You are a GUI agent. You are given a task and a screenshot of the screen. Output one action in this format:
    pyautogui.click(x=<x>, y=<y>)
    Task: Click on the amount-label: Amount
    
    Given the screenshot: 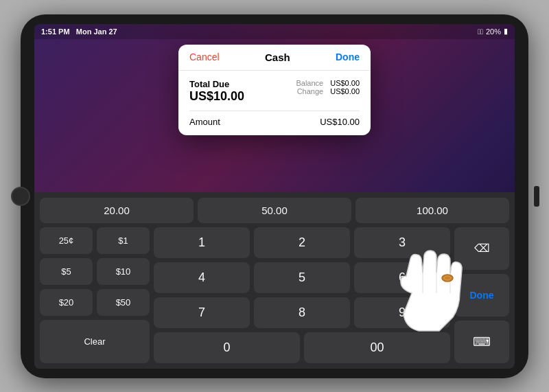 What is the action you would take?
    pyautogui.click(x=205, y=122)
    